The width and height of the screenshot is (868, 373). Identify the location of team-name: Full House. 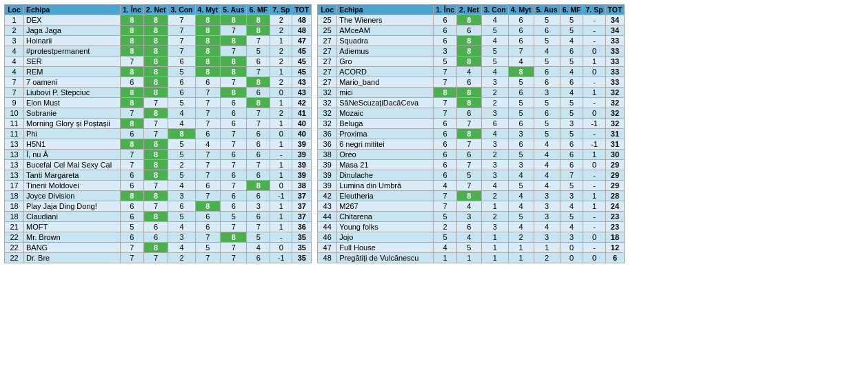
(385, 248).